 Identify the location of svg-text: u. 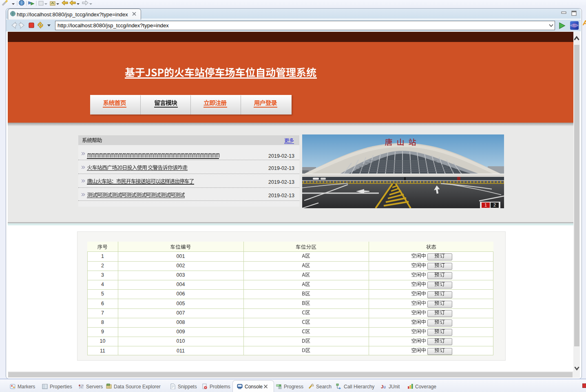
(385, 387).